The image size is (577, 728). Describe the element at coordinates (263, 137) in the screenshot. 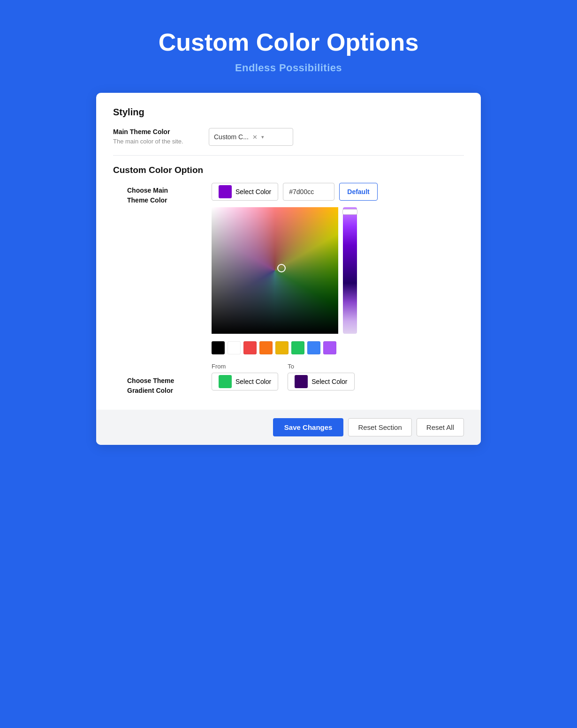

I see `select-arrow-icon: ▾` at that location.